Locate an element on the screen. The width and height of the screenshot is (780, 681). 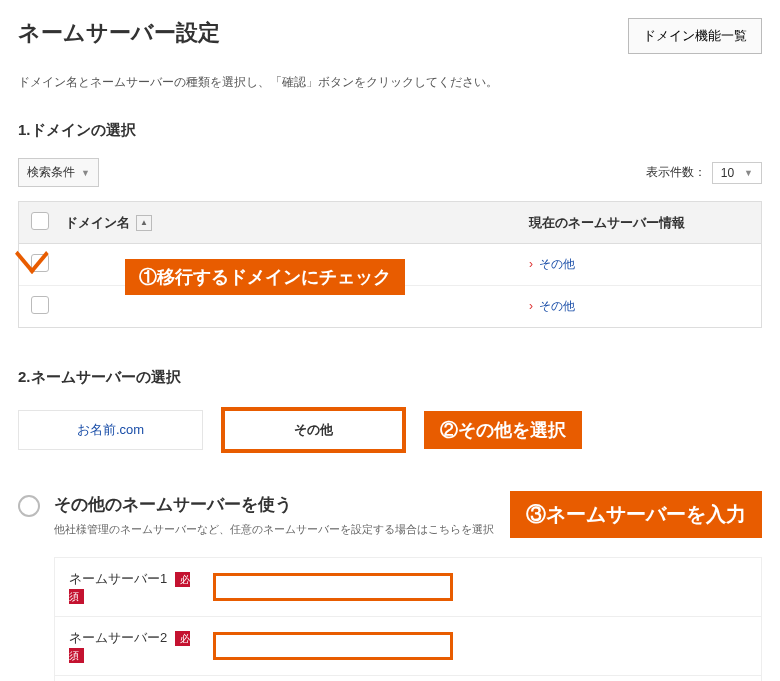
pagesize-label: 表示件数： is located at coordinates (676, 172).